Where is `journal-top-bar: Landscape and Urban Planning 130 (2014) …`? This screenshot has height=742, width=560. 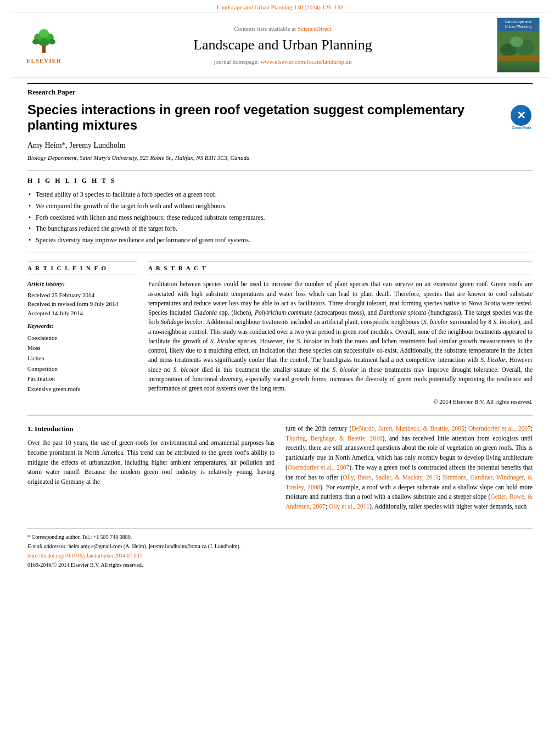 journal-top-bar: Landscape and Urban Planning 130 (2014) … is located at coordinates (280, 7).